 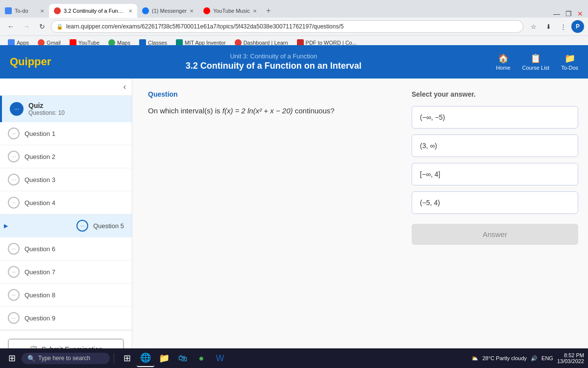 I want to click on taskbar-language: ENG, so click(x=547, y=358).